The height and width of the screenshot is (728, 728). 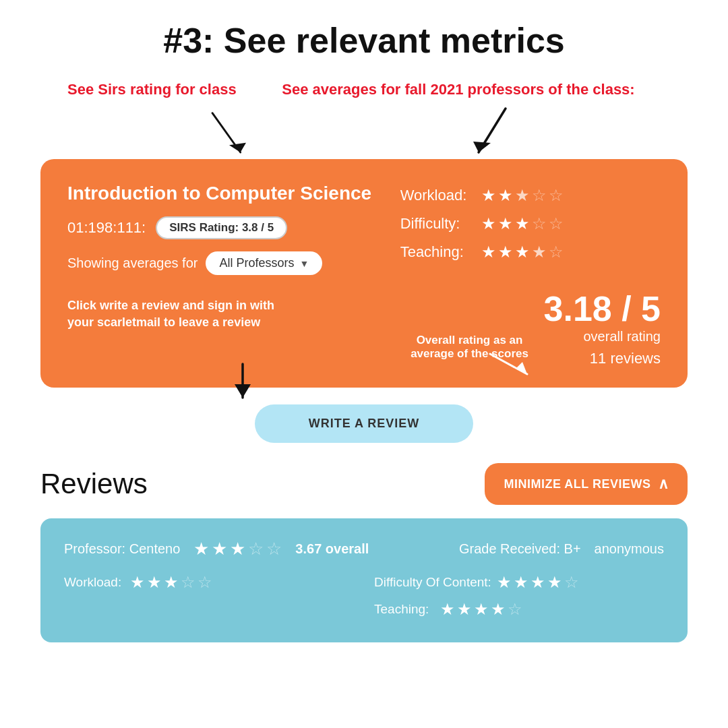 I want to click on review-overall-score: 3.67 overall, so click(x=332, y=549).